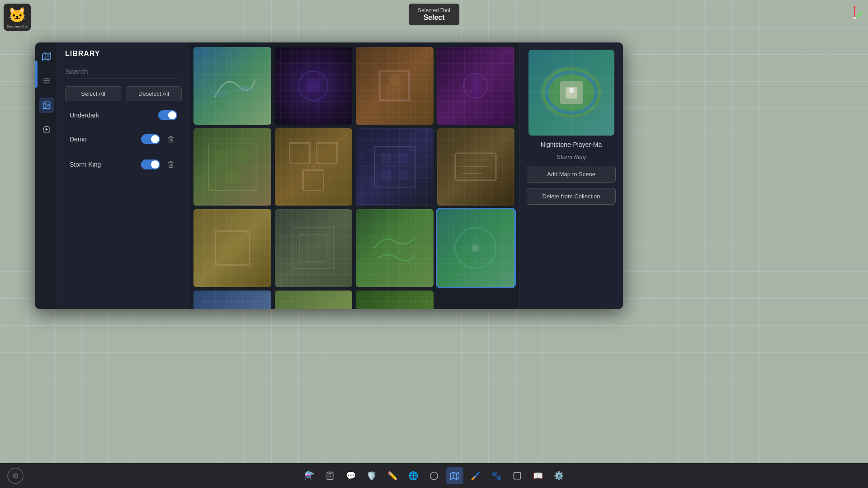 The image size is (868, 488). I want to click on delete-demo-button, so click(171, 139).